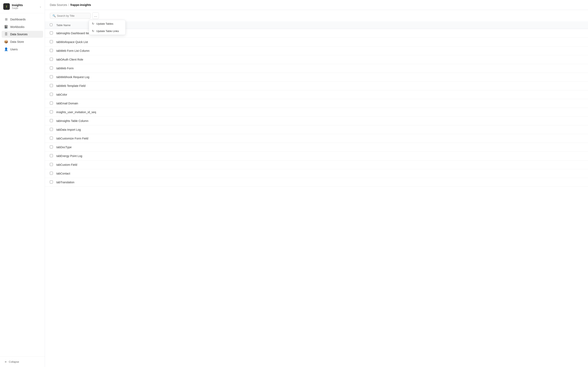 This screenshot has width=588, height=367. What do you see at coordinates (320, 130) in the screenshot?
I see `row-table-name: tabData Import Log` at bounding box center [320, 130].